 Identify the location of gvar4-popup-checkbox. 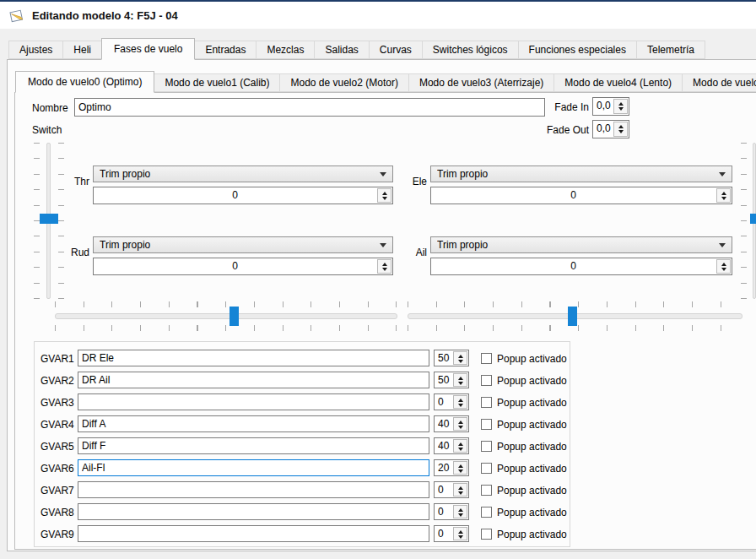
(486, 424).